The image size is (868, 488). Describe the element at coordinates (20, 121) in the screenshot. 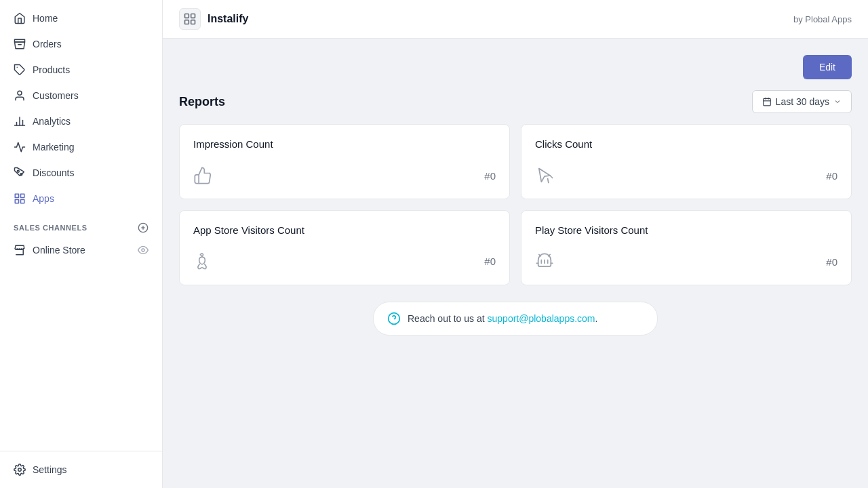

I see `analytics-icon` at that location.